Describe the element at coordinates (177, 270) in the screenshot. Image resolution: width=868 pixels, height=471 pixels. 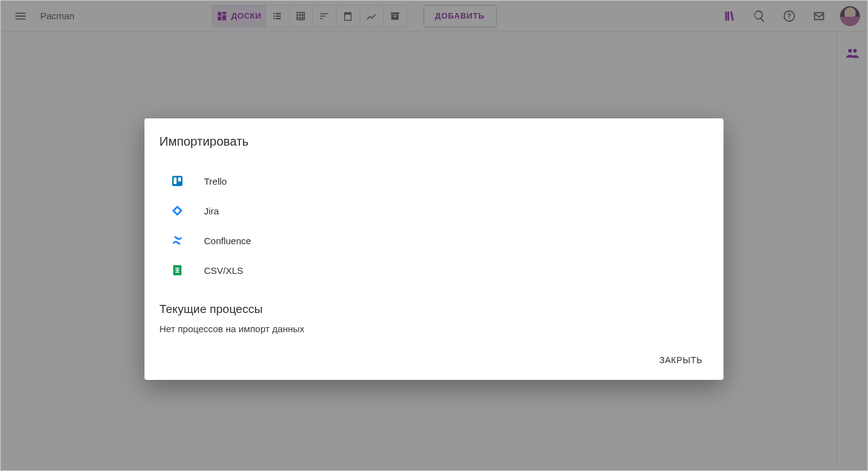
I see `sheets-icon` at that location.